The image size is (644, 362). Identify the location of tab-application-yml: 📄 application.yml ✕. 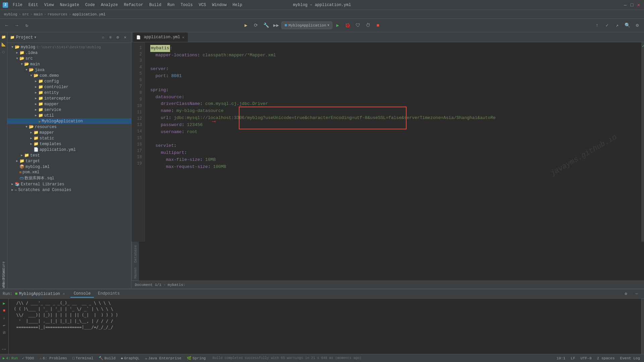
(160, 37).